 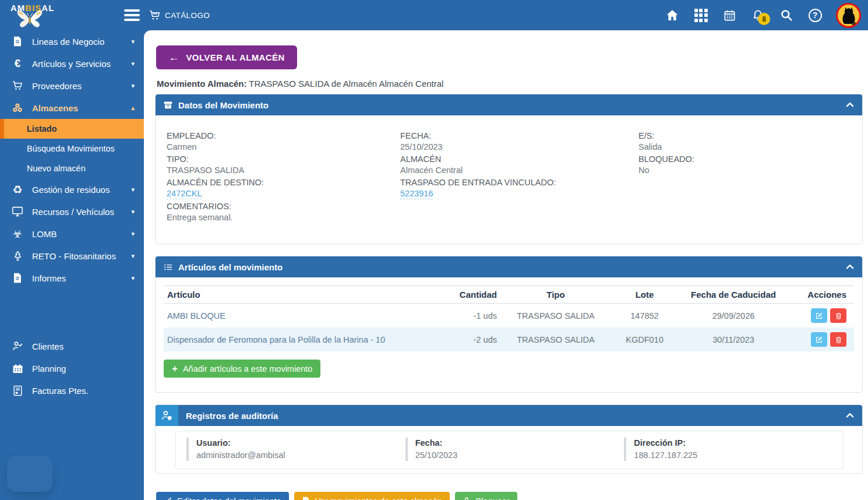 What do you see at coordinates (72, 129) in the screenshot?
I see `sidebar-subitem-listado: Listado` at bounding box center [72, 129].